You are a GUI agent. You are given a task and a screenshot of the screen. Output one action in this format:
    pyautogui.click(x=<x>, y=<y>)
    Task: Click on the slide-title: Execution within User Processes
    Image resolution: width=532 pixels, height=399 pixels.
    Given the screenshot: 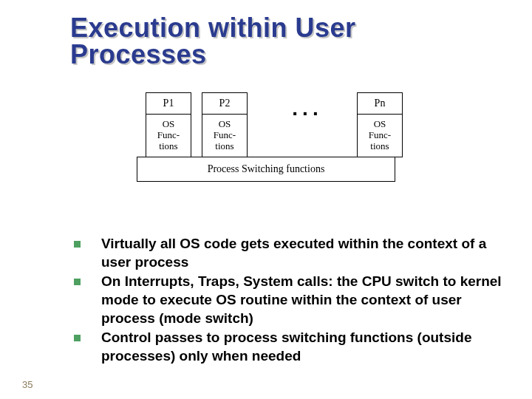 What is the action you would take?
    pyautogui.click(x=213, y=41)
    